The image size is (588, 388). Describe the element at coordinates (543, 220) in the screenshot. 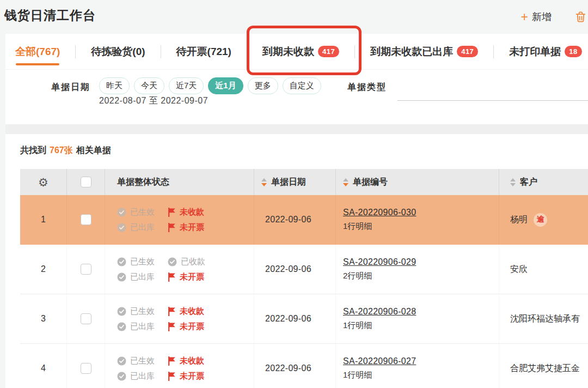

I see `row-customer-cell: 杨明 逾` at that location.